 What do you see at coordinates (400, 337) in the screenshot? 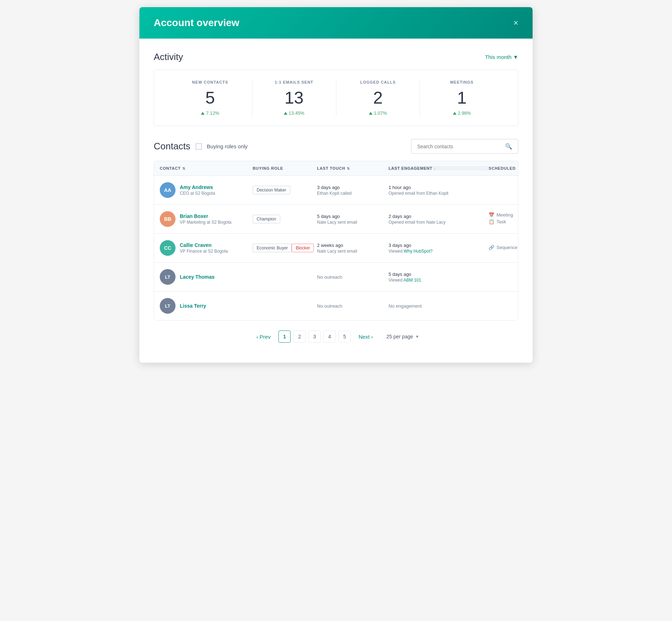
I see `per-page-label: 25 per page` at bounding box center [400, 337].